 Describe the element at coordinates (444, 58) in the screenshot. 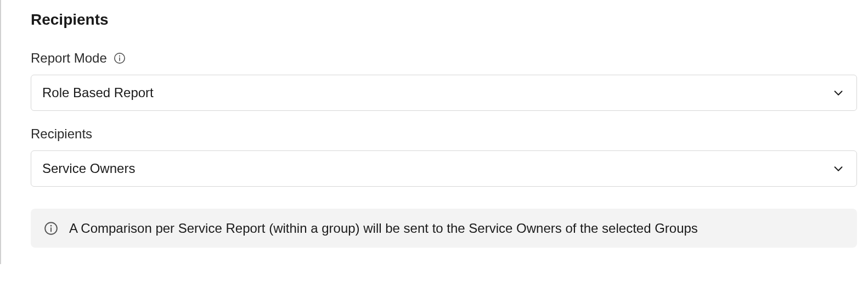

I see `report-mode-label-row: Report Mode` at that location.